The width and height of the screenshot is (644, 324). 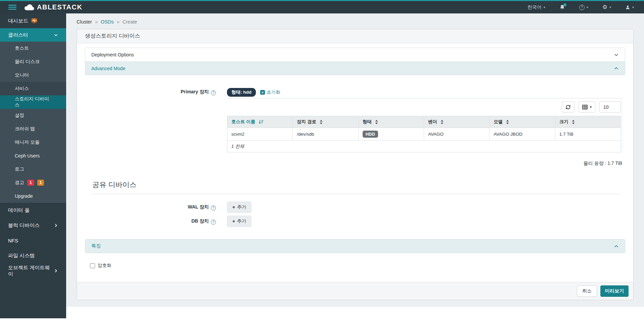 What do you see at coordinates (457, 134) in the screenshot?
I see `cell-vendor: AVAGO` at bounding box center [457, 134].